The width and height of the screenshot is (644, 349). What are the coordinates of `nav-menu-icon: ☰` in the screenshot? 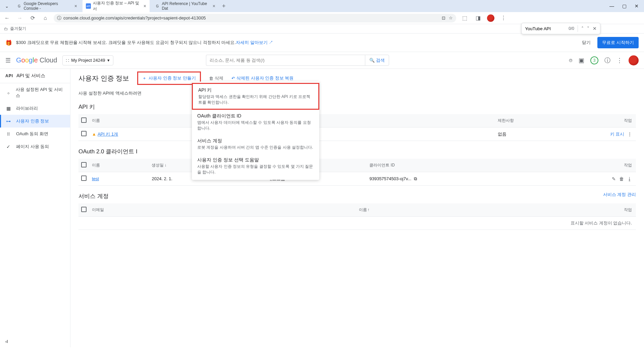 It's located at (8, 60).